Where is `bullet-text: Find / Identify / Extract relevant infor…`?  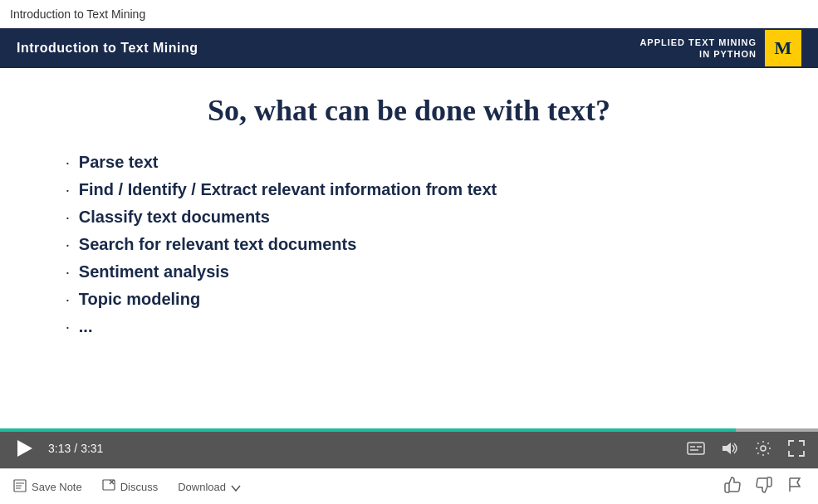 bullet-text: Find / Identify / Extract relevant infor… is located at coordinates (287, 189).